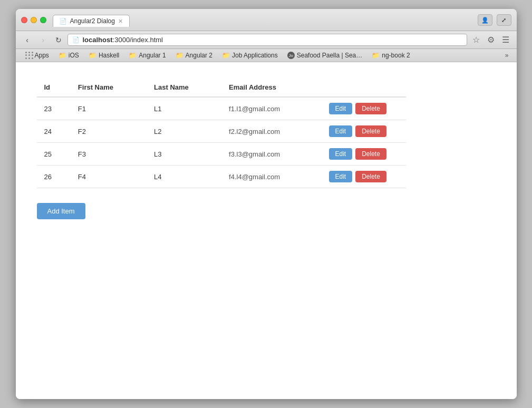 The image size is (532, 408). Describe the element at coordinates (255, 55) in the screenshot. I see `bookmark-job-applications-label: Job Applications` at that location.